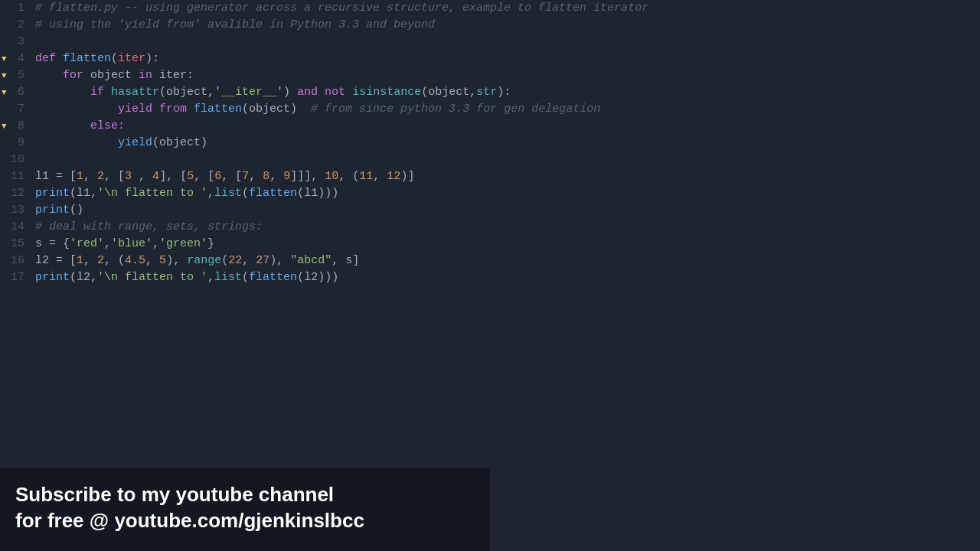  Describe the element at coordinates (490, 177) in the screenshot. I see `line-11: 11 l1 = [1, 2, [3 , 4], [5, [6, [7, 8, 9…` at that location.